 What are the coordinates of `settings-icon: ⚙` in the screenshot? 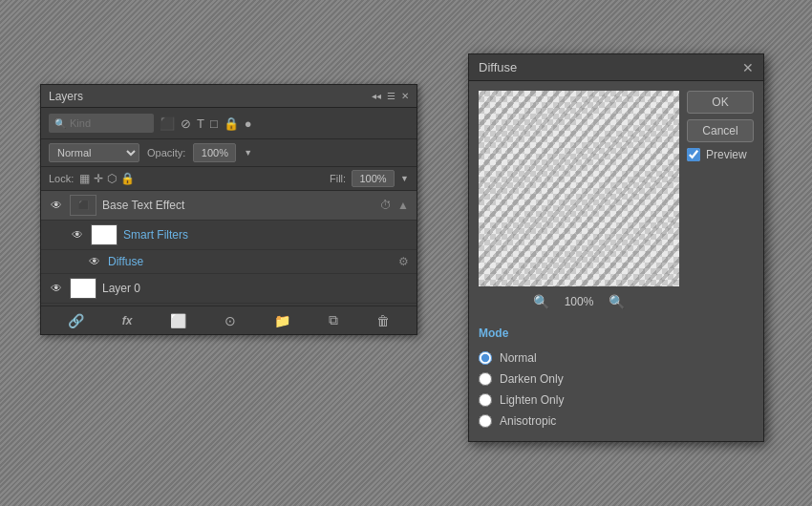 It's located at (403, 262).